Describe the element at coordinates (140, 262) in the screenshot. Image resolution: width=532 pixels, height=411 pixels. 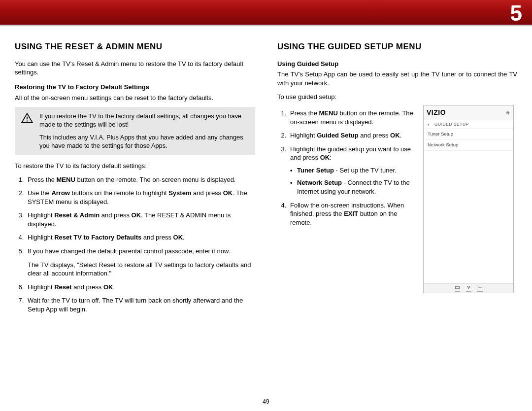
I see `list-item: If you have changed the default parental…` at that location.